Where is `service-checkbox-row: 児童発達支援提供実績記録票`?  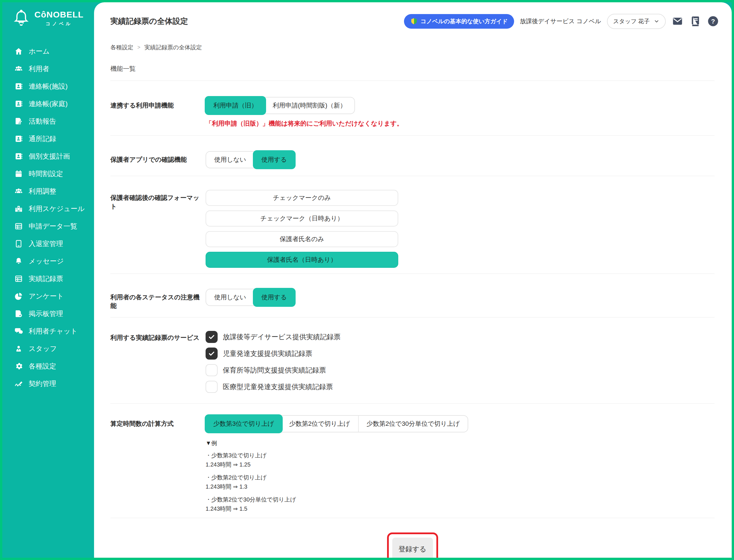 service-checkbox-row: 児童発達支援提供実績記録票 is located at coordinates (460, 354).